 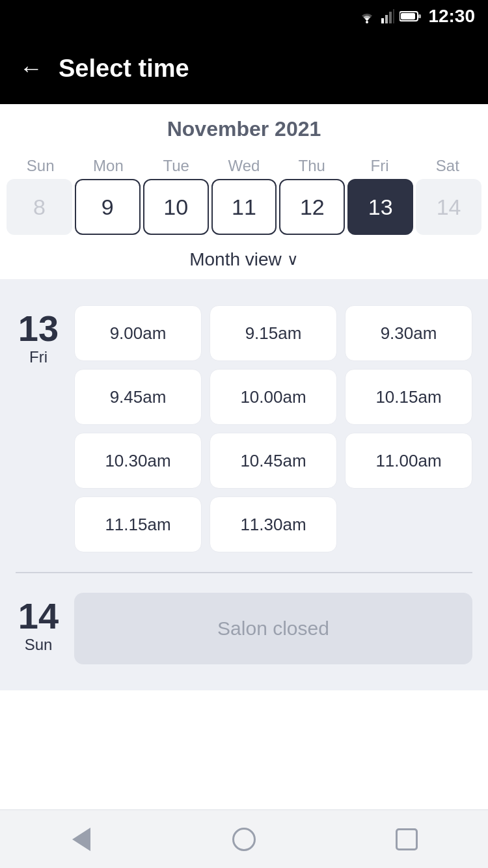 What do you see at coordinates (244, 839) in the screenshot?
I see `home-circle-icon` at bounding box center [244, 839].